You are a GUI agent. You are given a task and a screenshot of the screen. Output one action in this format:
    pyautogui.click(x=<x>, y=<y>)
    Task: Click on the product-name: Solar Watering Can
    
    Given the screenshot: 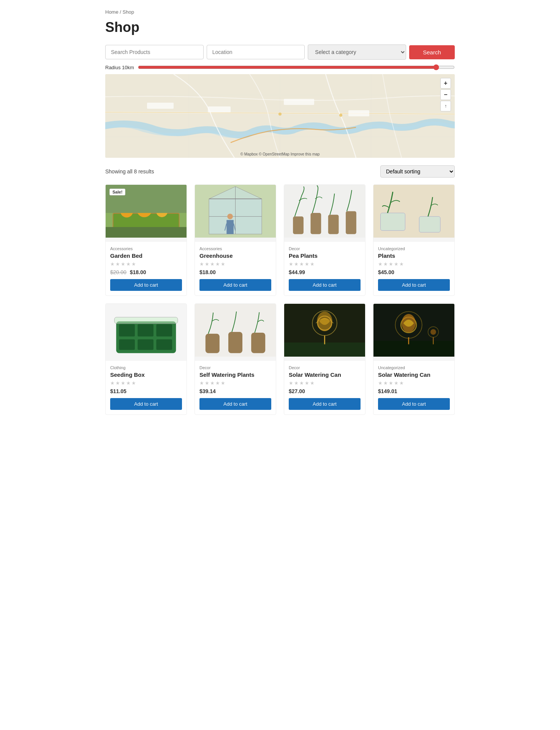 What is the action you would take?
    pyautogui.click(x=324, y=375)
    